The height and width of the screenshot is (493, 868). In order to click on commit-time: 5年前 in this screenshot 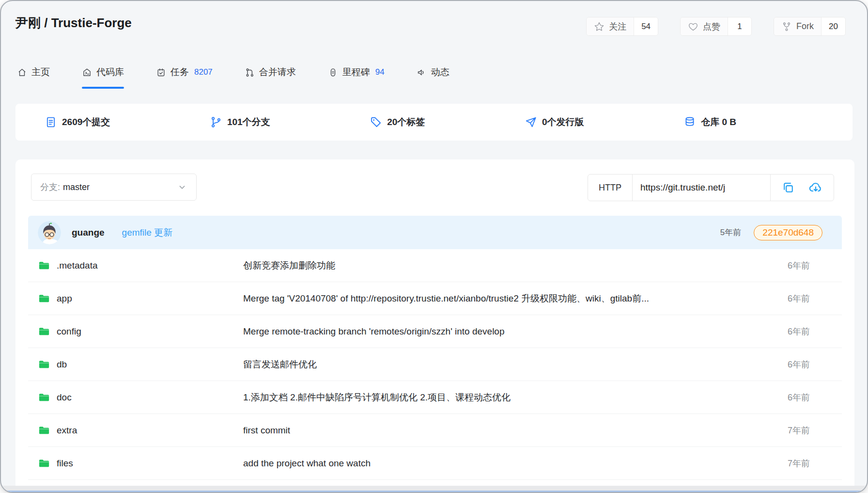, I will do `click(730, 233)`.